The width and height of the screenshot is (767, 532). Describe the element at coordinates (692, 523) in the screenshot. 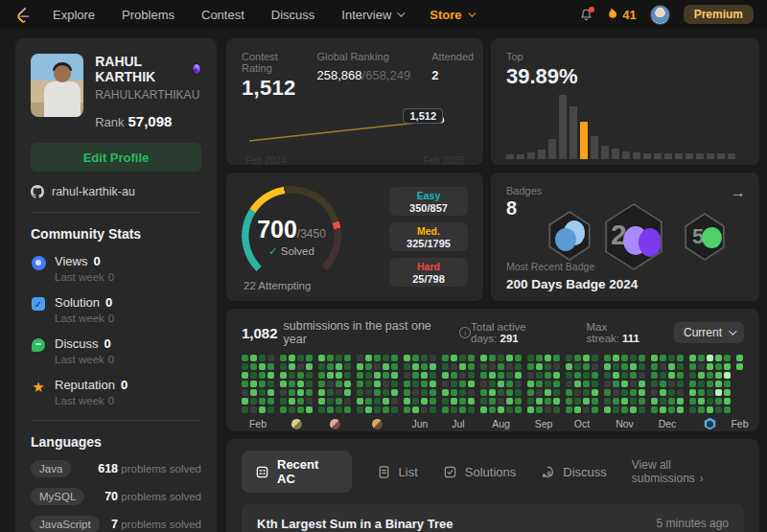

I see `submission-time: 5 minutes ago` at that location.